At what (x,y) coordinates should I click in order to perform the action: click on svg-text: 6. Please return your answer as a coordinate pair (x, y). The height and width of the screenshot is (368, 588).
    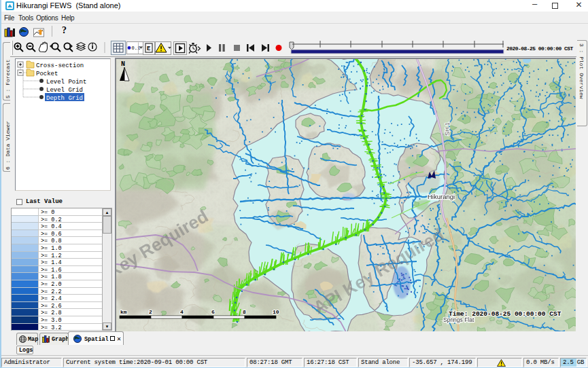
    Looking at the image, I should click on (213, 312).